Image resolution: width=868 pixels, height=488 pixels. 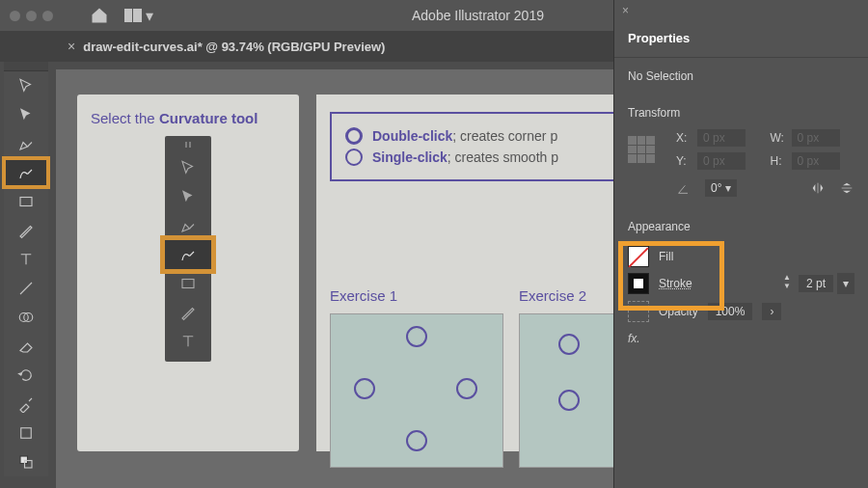 What do you see at coordinates (818, 188) in the screenshot?
I see `flip-horizontal-icon` at bounding box center [818, 188].